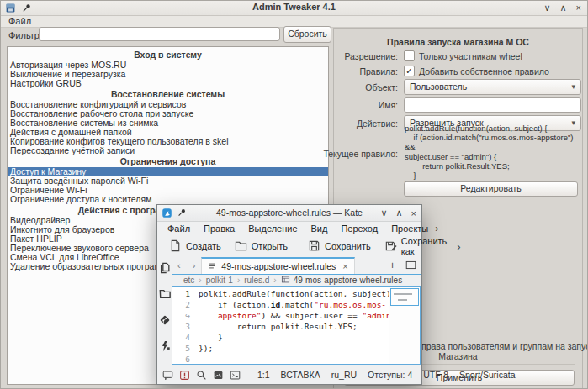  Describe the element at coordinates (458, 42) in the screenshot. I see `panel-title: Правила запуска магазина М ОС` at that location.